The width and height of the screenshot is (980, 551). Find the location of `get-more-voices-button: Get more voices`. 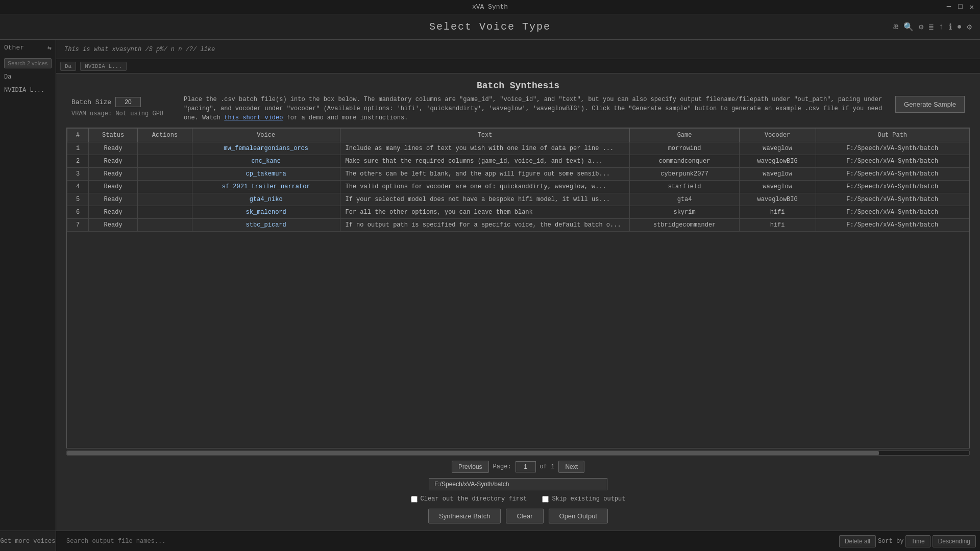

get-more-voices-button: Get more voices is located at coordinates (28, 541).